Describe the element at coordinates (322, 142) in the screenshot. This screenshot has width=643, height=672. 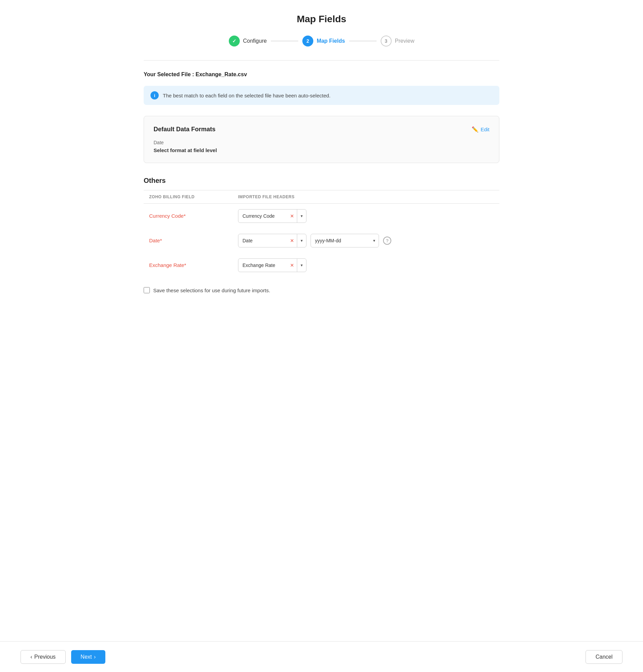
I see `date-format-label: Date` at that location.